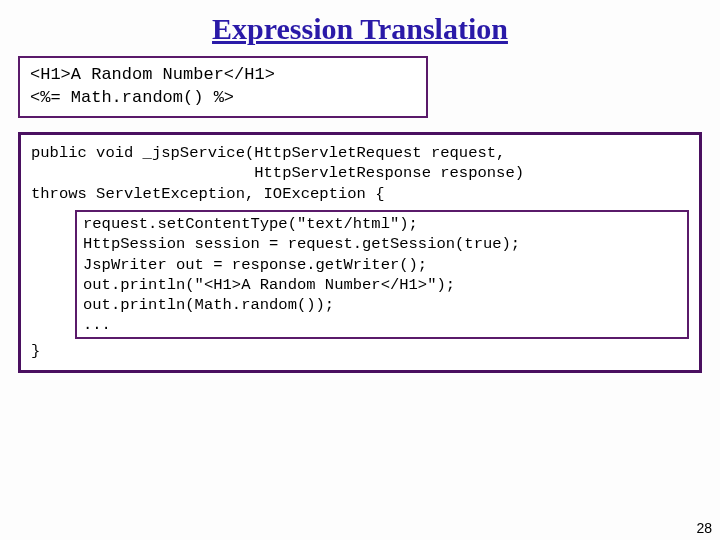 This screenshot has width=720, height=540. What do you see at coordinates (360, 29) in the screenshot?
I see `slide-title: Expression Translation` at bounding box center [360, 29].